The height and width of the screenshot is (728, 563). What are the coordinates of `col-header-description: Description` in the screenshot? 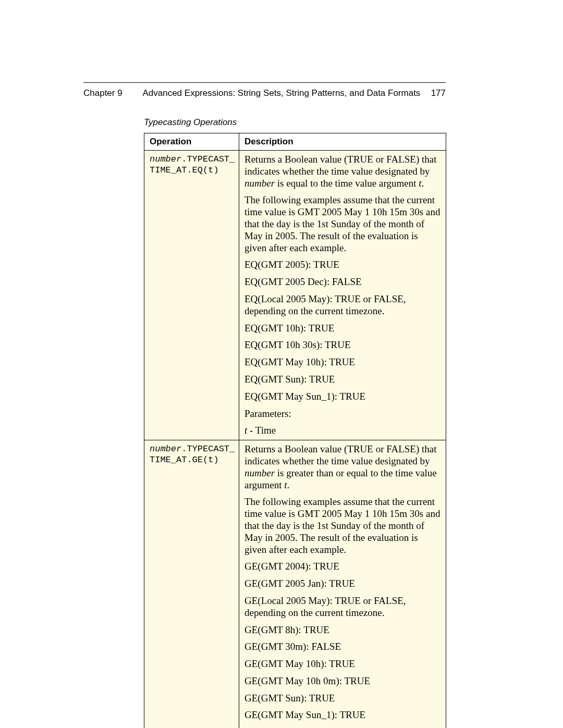 It's located at (343, 142).